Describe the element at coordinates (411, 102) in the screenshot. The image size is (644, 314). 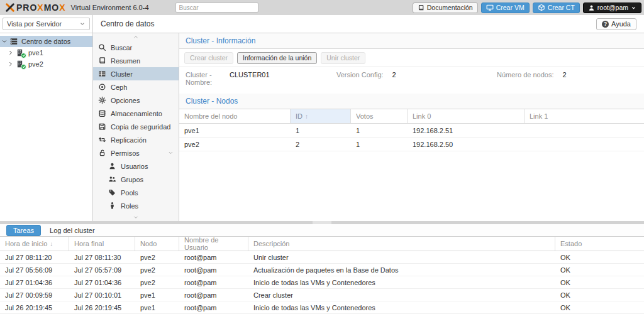
I see `cluster-nodes-heading: Cluster - Nodos` at that location.